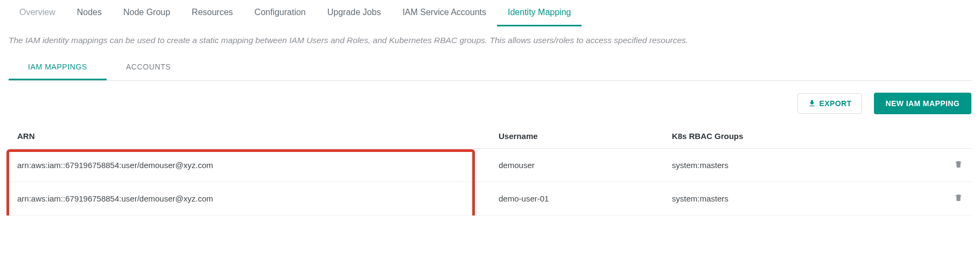 The height and width of the screenshot is (271, 980). I want to click on subtab-iam-mappings: IAM MAPPINGS, so click(58, 68).